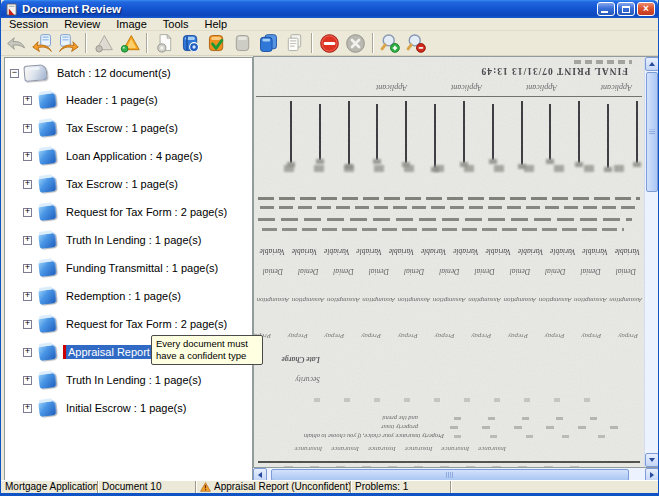 The height and width of the screenshot is (496, 659). What do you see at coordinates (146, 324) in the screenshot?
I see `tree-item-label: Request for Tax Form : 2 page(s)` at bounding box center [146, 324].